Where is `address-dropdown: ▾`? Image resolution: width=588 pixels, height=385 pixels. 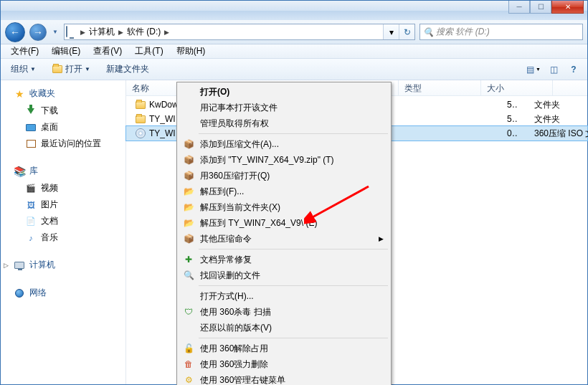 address-dropdown: ▾ is located at coordinates (391, 32).